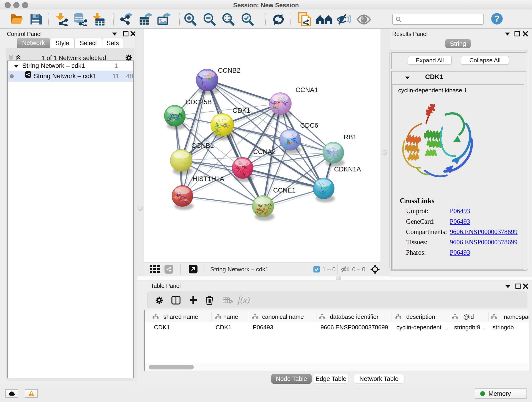 This screenshot has width=532, height=402. I want to click on svg-text: CDC6, so click(309, 125).